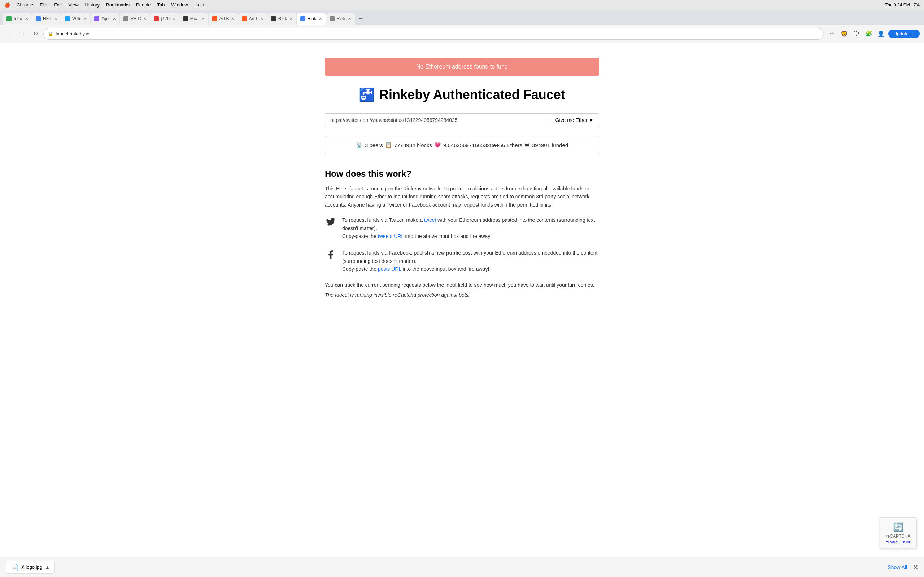 This screenshot has height=577, width=924. What do you see at coordinates (225, 19) in the screenshot?
I see `tab-title-art1: Art B` at bounding box center [225, 19].